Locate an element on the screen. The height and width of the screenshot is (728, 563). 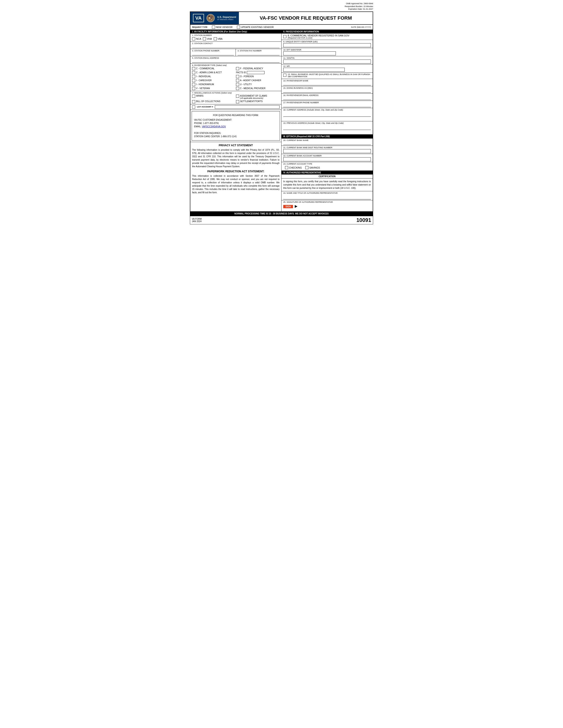
facts-id-input is located at coordinates (255, 73).